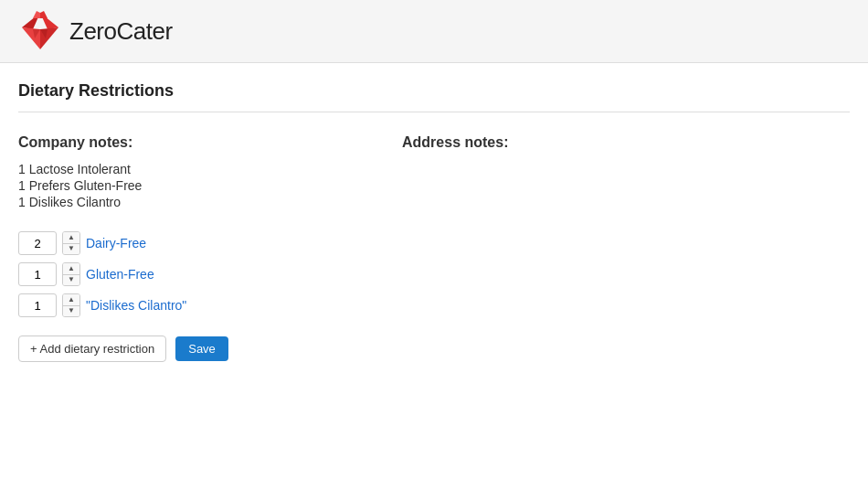 The width and height of the screenshot is (868, 490). I want to click on restrictions-list: ▲ ▼ Dairy-Free ▲ ▼ Gluten-Free, so click(192, 274).